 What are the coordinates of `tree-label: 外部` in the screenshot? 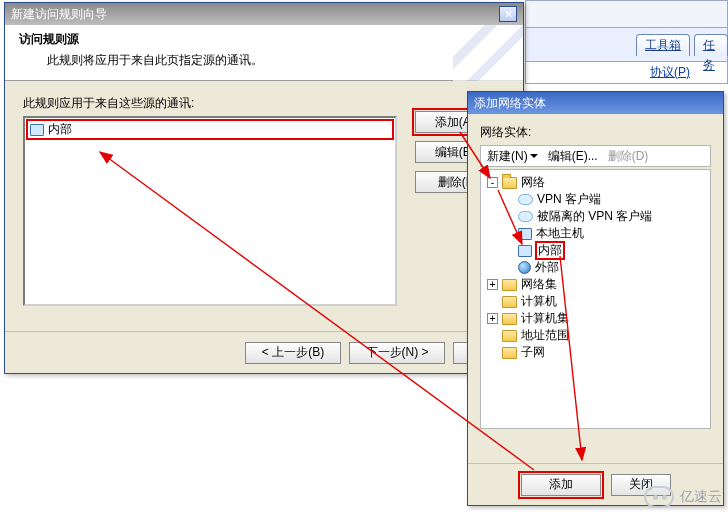 It's located at (547, 268).